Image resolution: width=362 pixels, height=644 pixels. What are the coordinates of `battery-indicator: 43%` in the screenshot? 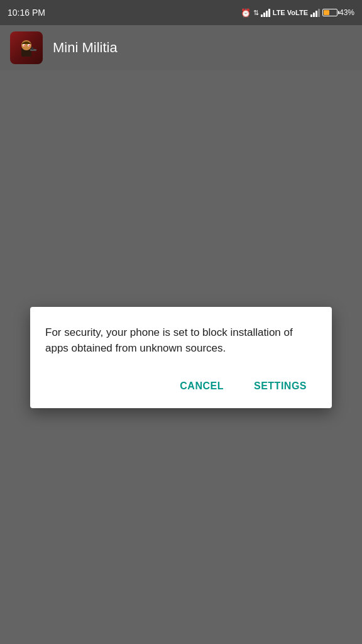 It's located at (338, 13).